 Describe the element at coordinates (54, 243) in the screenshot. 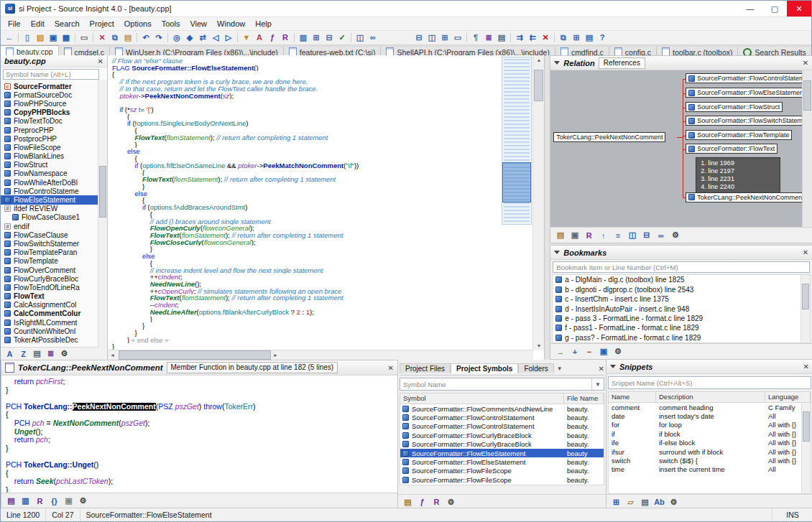

I see `symbol-item: FlowSwitchStatemer` at that location.